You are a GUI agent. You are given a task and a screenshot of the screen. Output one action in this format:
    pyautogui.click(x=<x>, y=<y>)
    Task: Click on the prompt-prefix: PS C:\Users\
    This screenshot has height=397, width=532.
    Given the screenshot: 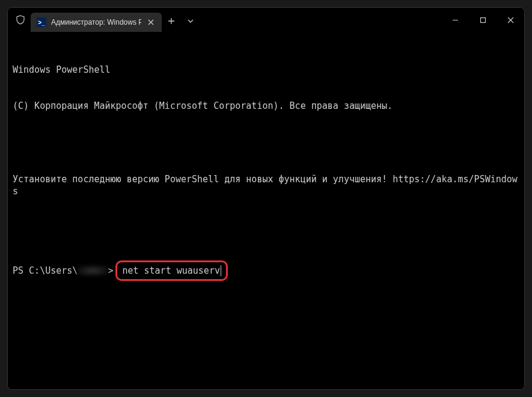 What is the action you would take?
    pyautogui.click(x=45, y=271)
    